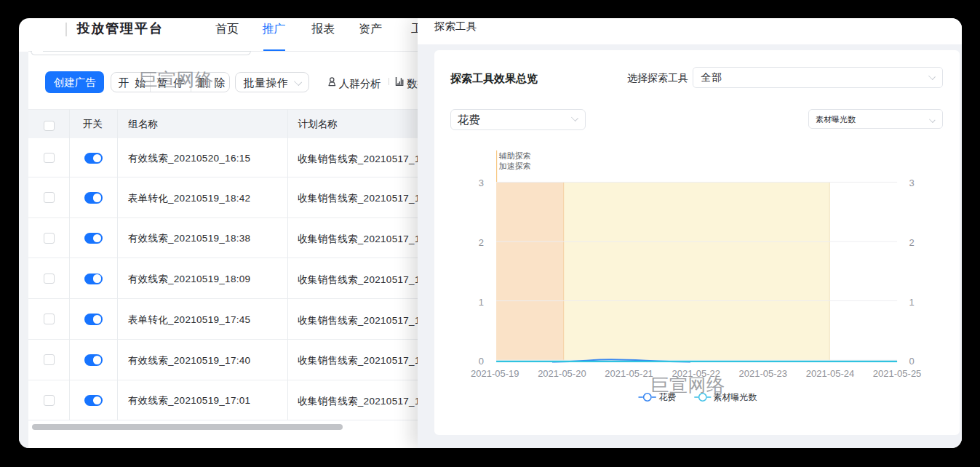 This screenshot has height=467, width=980. What do you see at coordinates (515, 156) in the screenshot?
I see `svg-text: 辅助探索` at bounding box center [515, 156].